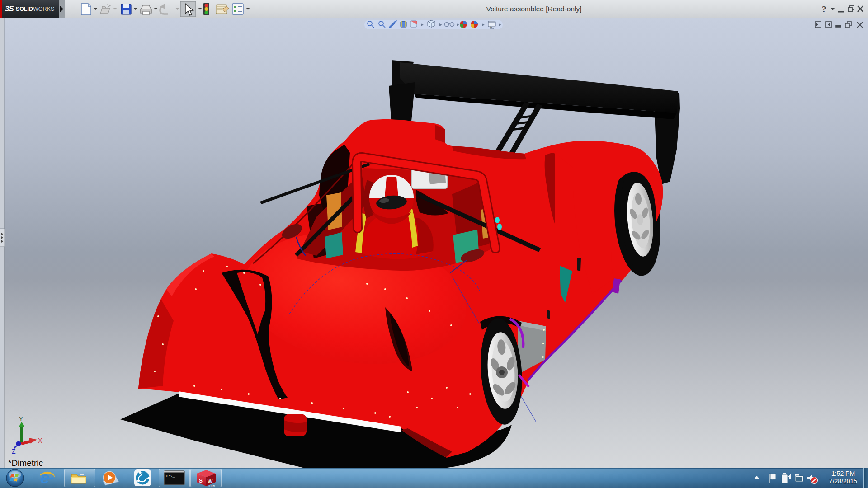 This screenshot has width=868, height=488. Describe the element at coordinates (170, 476) in the screenshot. I see `svg-text: C:\_` at that location.